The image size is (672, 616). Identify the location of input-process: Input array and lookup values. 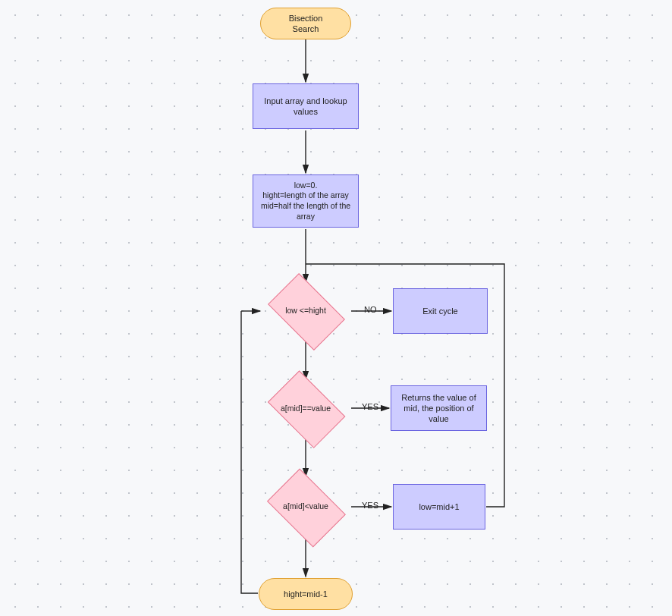
(306, 106).